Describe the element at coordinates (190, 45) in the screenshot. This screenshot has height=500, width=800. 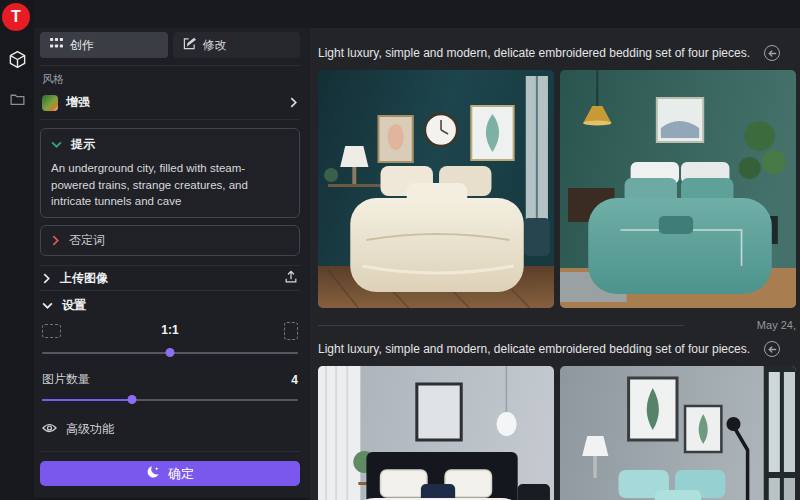
I see `edit-icon` at that location.